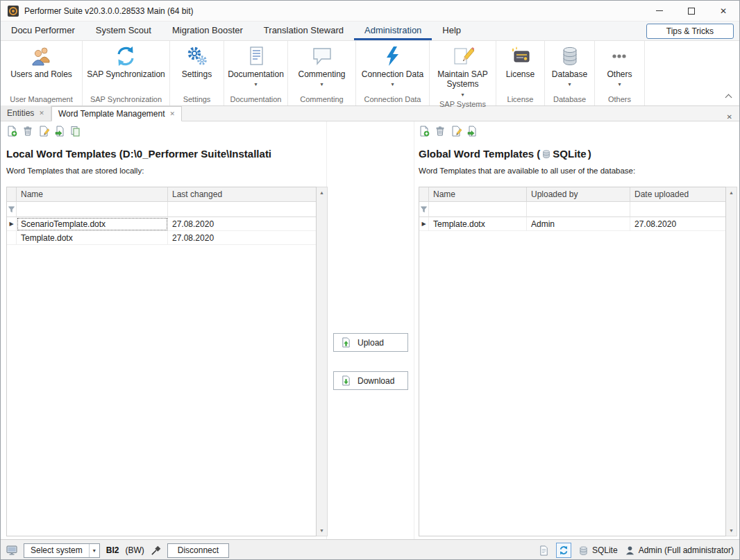  Describe the element at coordinates (199, 551) in the screenshot. I see `disconnect-button: Disconnect` at that location.